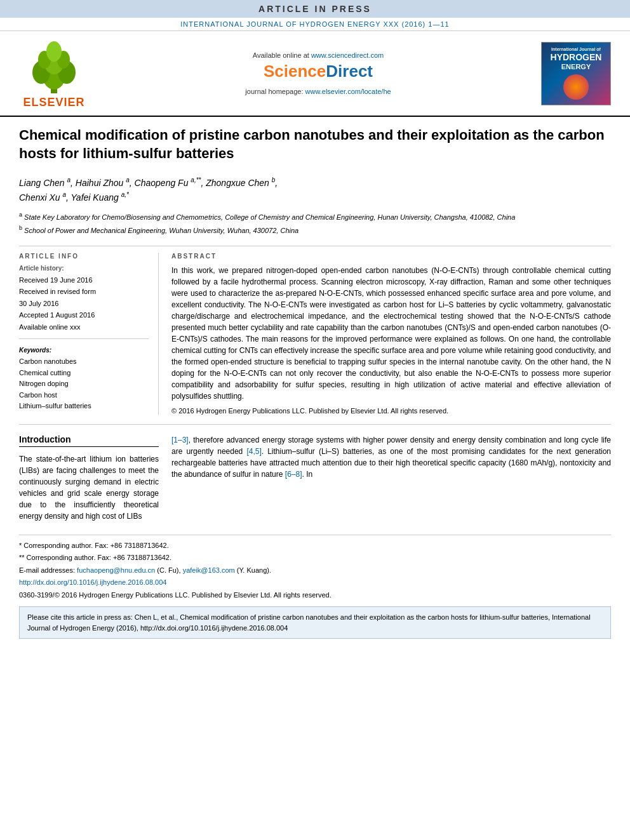 This screenshot has width=630, height=840. Describe the element at coordinates (576, 74) in the screenshot. I see `journal-cover: International Journal of HYDROGEN ENERGY` at that location.